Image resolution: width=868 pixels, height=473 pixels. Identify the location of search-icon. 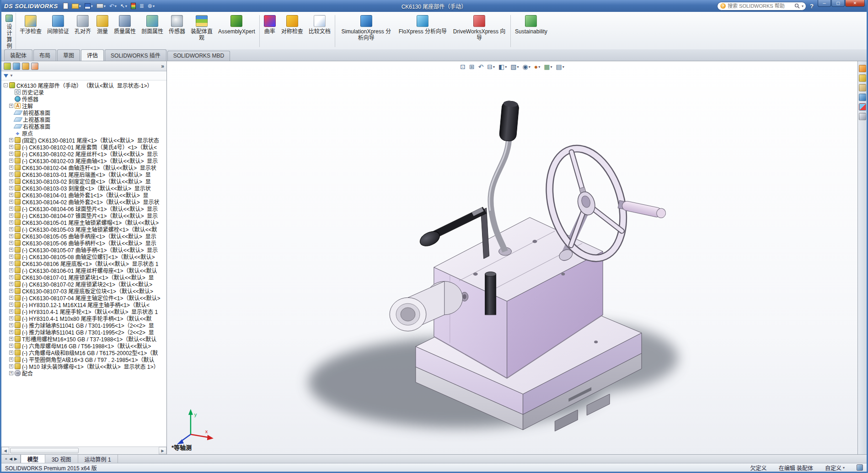
(797, 6).